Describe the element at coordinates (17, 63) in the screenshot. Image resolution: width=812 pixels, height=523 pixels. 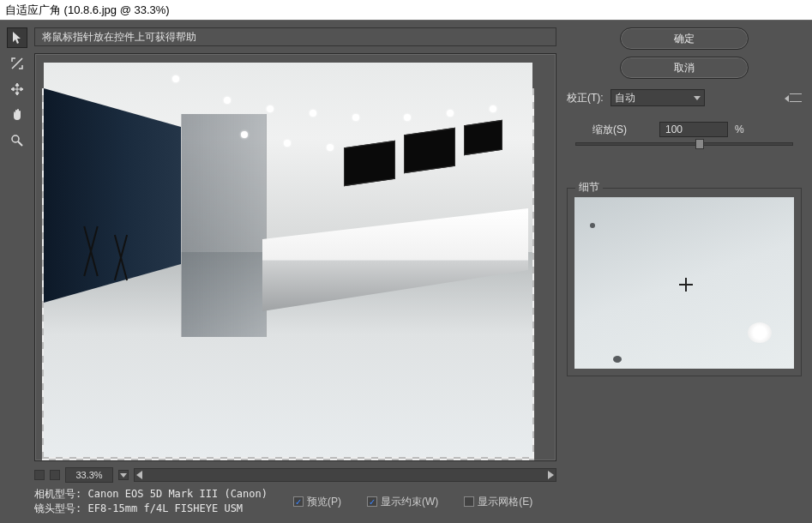
I see `constraint-tool` at that location.